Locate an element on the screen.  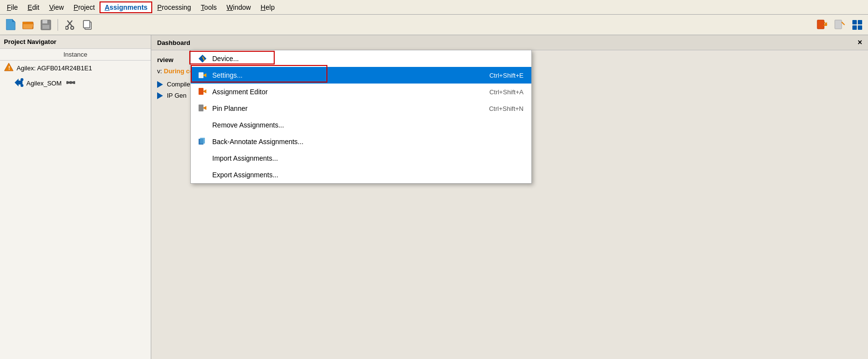
grid-plus-icon is located at coordinates (857, 25).